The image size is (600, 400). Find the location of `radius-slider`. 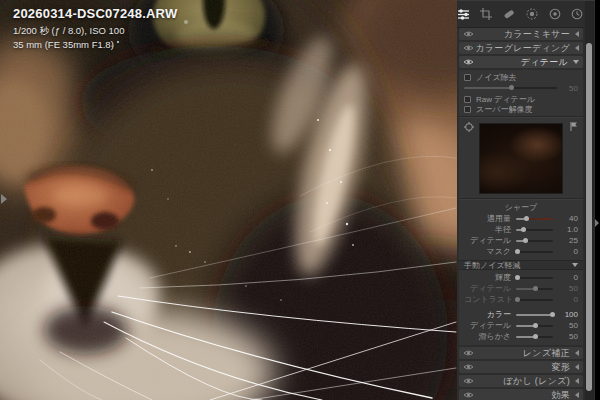

radius-slider is located at coordinates (534, 230).